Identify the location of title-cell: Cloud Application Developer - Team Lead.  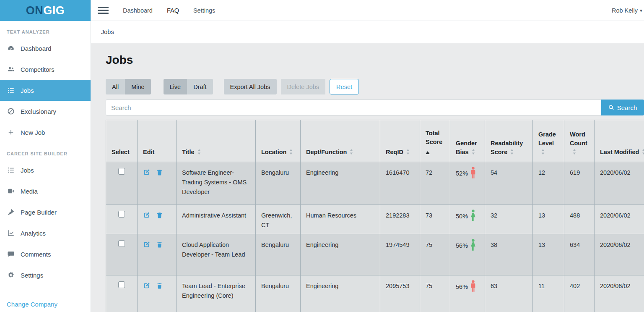
(216, 255).